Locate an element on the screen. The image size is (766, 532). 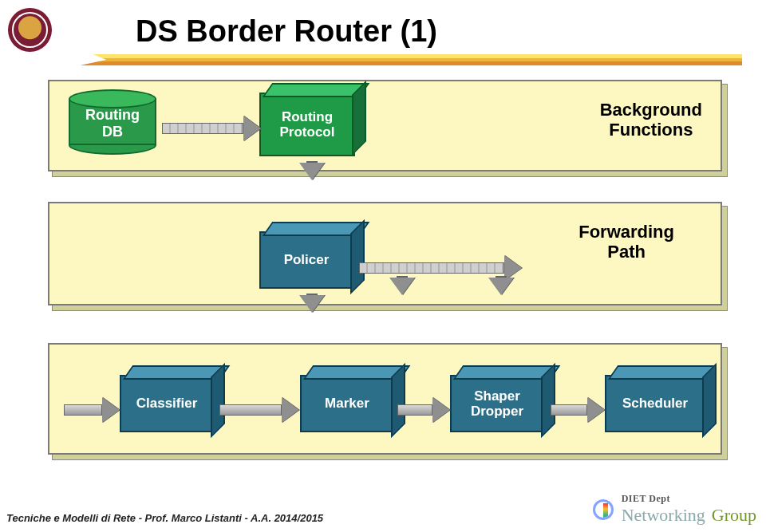
slide-title: DS Border Router (1) is located at coordinates (286, 32).